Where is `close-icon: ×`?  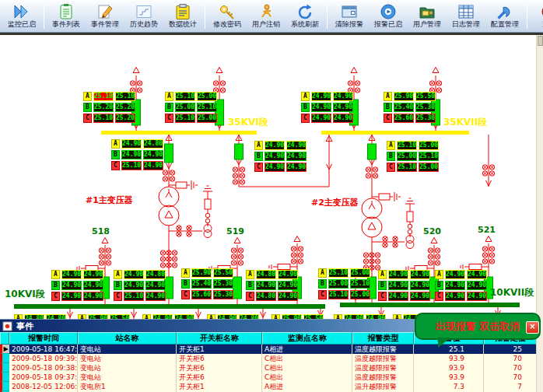 close-icon: × is located at coordinates (532, 327).